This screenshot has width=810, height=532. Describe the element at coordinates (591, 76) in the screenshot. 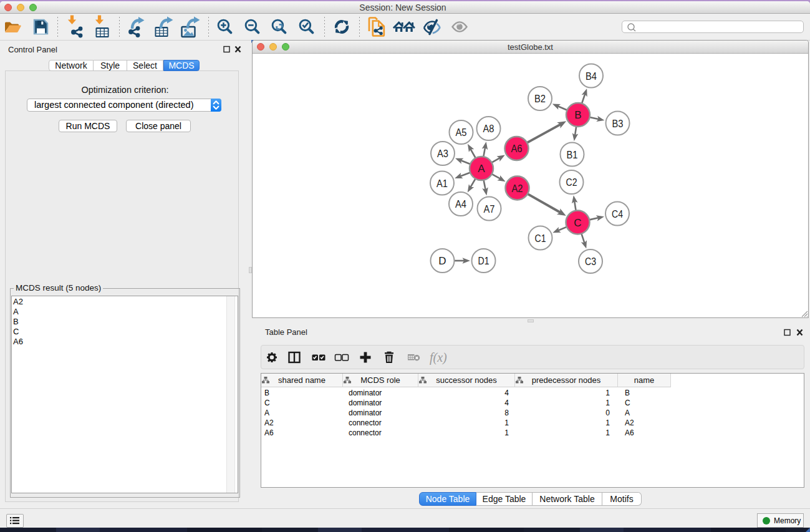

I see `svg-text: B4` at that location.